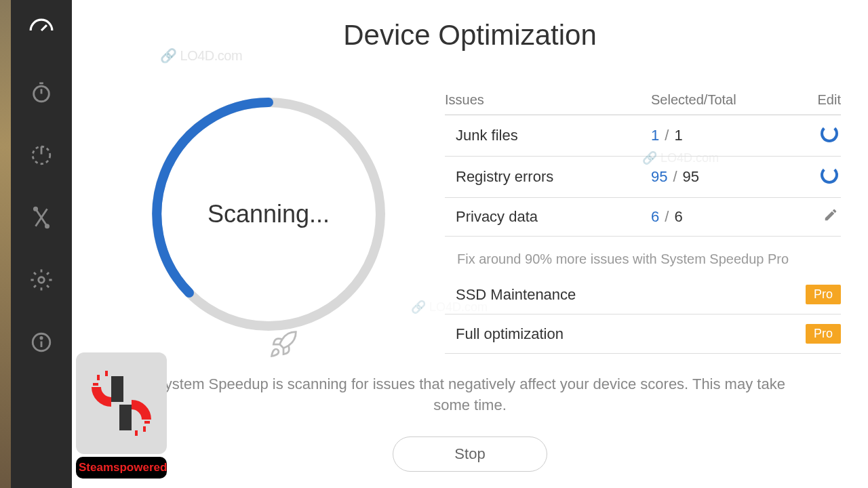 The height and width of the screenshot is (488, 868). Describe the element at coordinates (469, 454) in the screenshot. I see `stop-button: Stop` at that location.